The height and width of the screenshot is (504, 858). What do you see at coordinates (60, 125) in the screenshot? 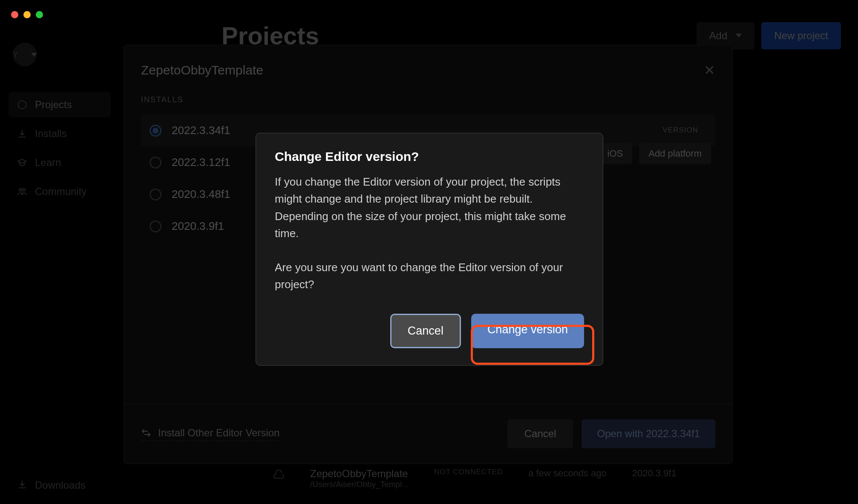
I see `sidebar: Y Projects Installs Learn Community` at bounding box center [60, 125].